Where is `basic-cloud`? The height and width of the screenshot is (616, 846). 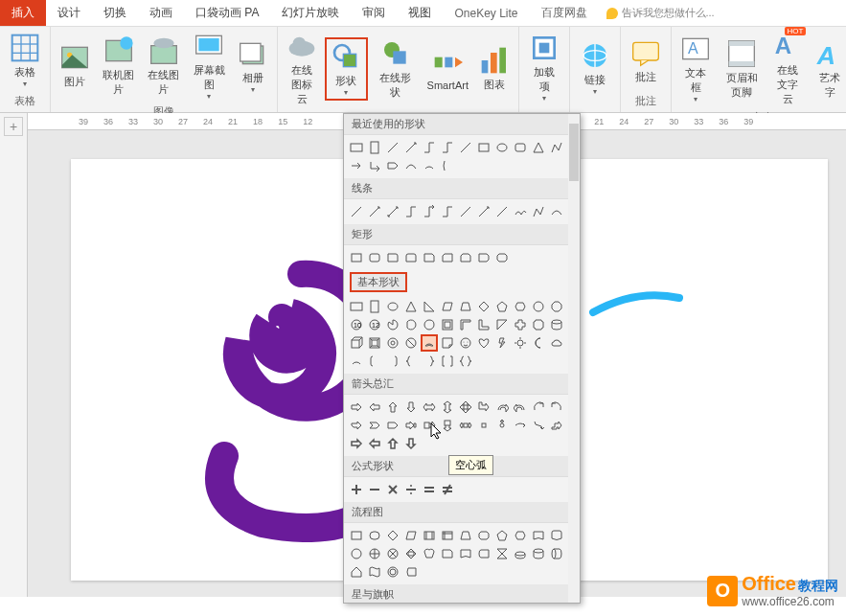
basic-cloud is located at coordinates (557, 343).